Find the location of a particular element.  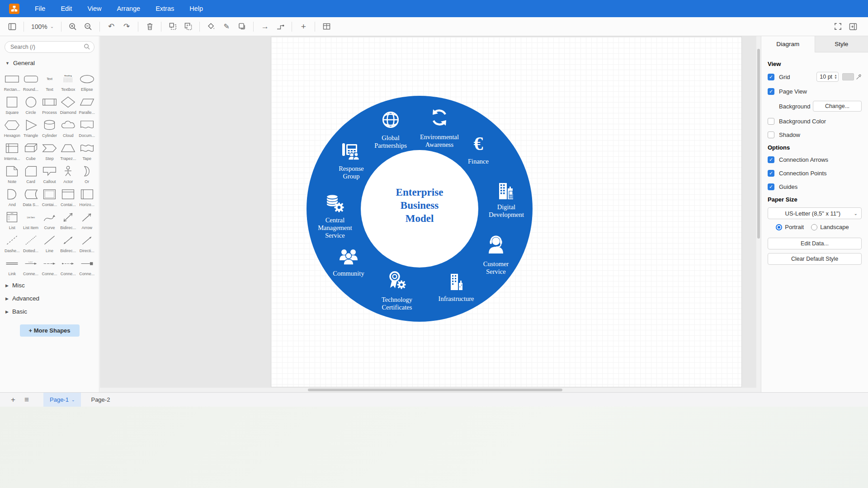

shape-connection-4: Conne... is located at coordinates (87, 267).